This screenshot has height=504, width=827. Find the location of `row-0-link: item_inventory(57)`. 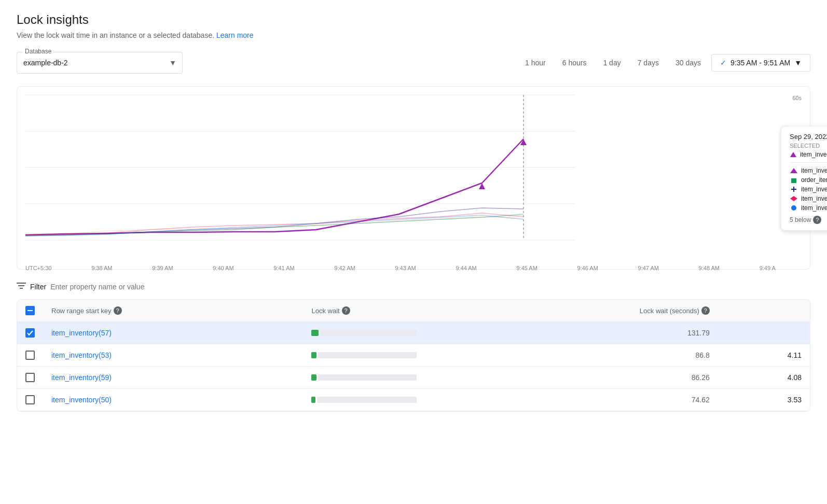

row-0-link: item_inventory(57) is located at coordinates (81, 333).